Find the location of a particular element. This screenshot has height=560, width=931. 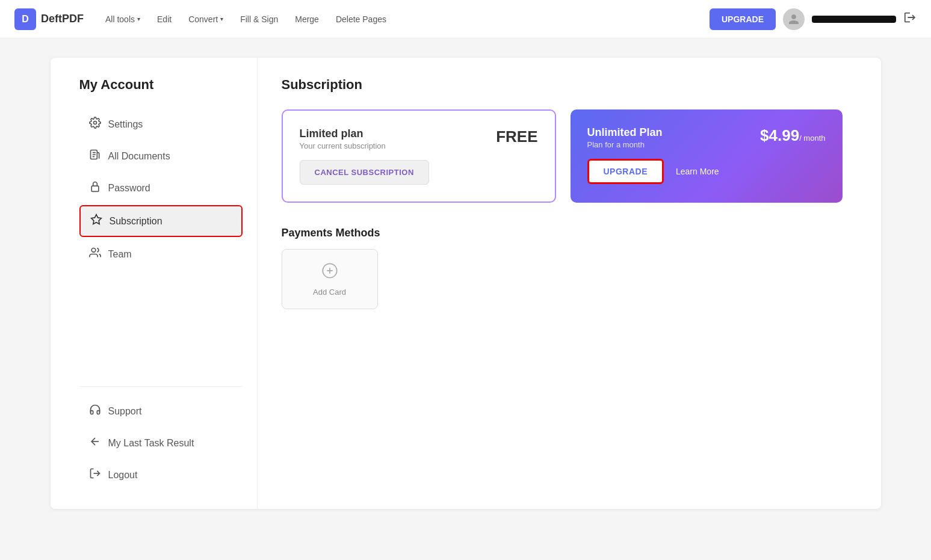

unlimited-plan-price: $4.99/ month is located at coordinates (793, 136).